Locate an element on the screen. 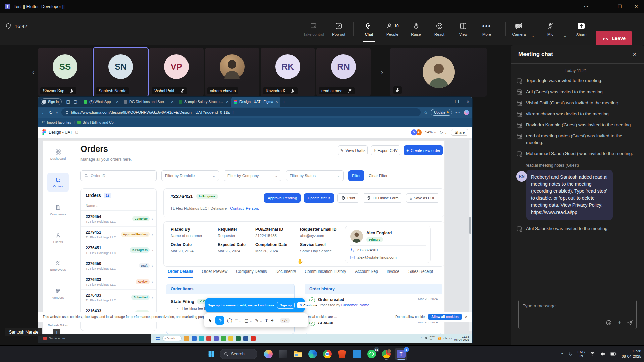 The height and width of the screenshot is (362, 644). taskbar-copilot is located at coordinates (268, 354).